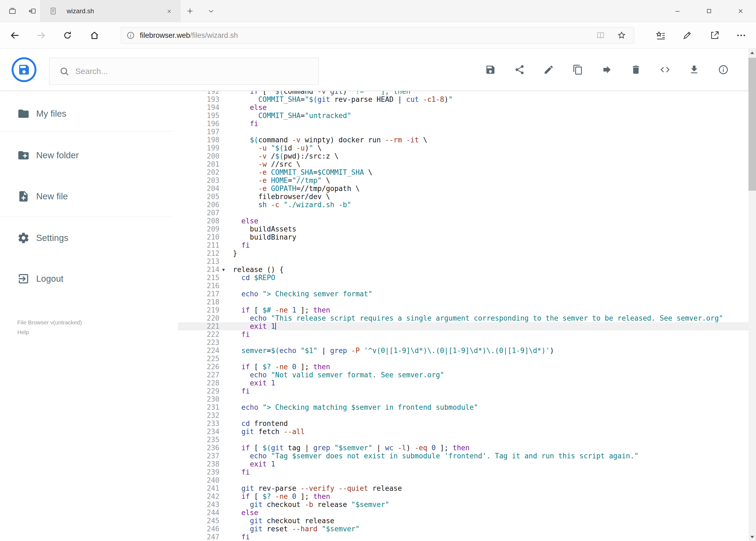  What do you see at coordinates (391, 350) in the screenshot?
I see `code-text: semver=$(echo "$1" | grep -P '^v(0|[1-9]…` at bounding box center [391, 350].